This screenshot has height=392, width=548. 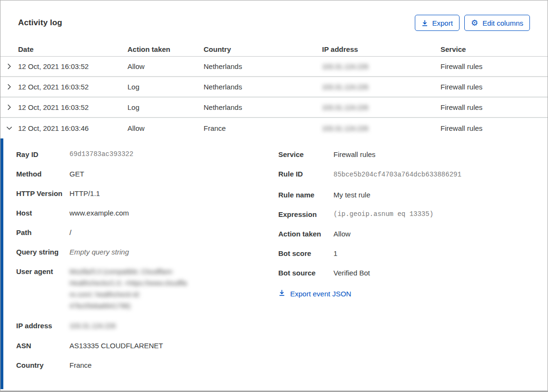 What do you see at coordinates (100, 306) in the screenshot?
I see `redacted-user-agent-line: 47bc05eba6641796)` at bounding box center [100, 306].